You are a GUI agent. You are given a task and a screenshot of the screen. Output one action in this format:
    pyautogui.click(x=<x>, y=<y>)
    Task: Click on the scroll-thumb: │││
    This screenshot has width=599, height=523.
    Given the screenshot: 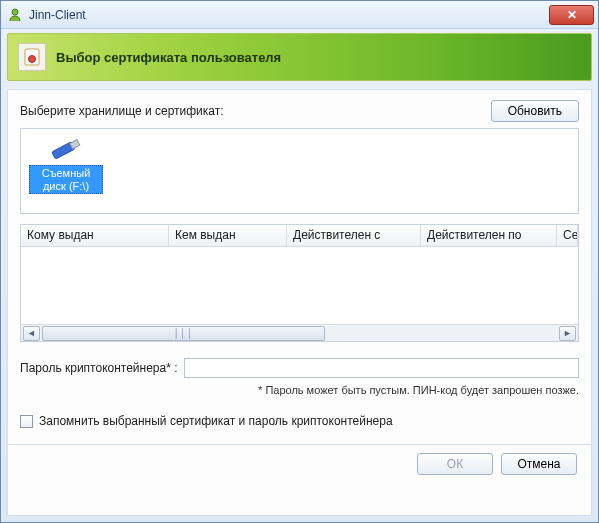 What is the action you would take?
    pyautogui.click(x=184, y=334)
    